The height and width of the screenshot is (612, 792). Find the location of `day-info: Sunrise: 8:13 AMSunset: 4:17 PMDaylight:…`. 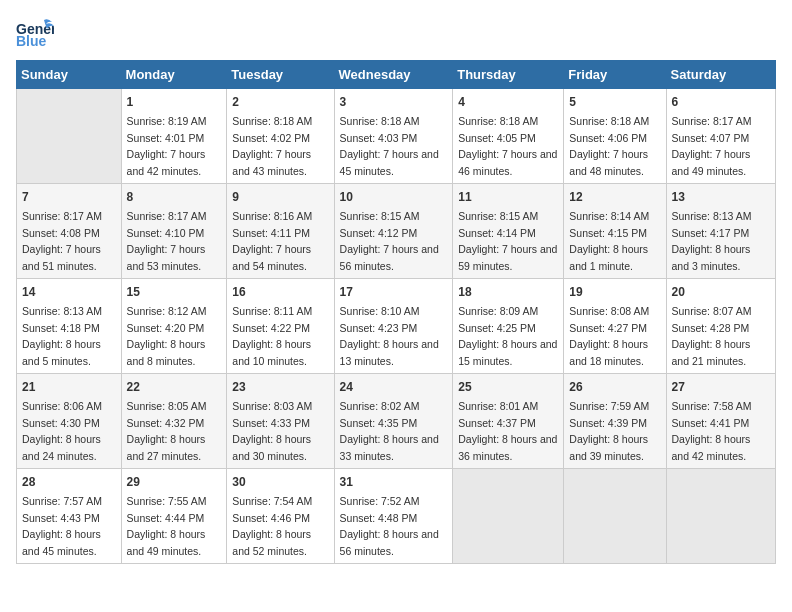

day-info: Sunrise: 8:13 AMSunset: 4:17 PMDaylight:… is located at coordinates (712, 241).